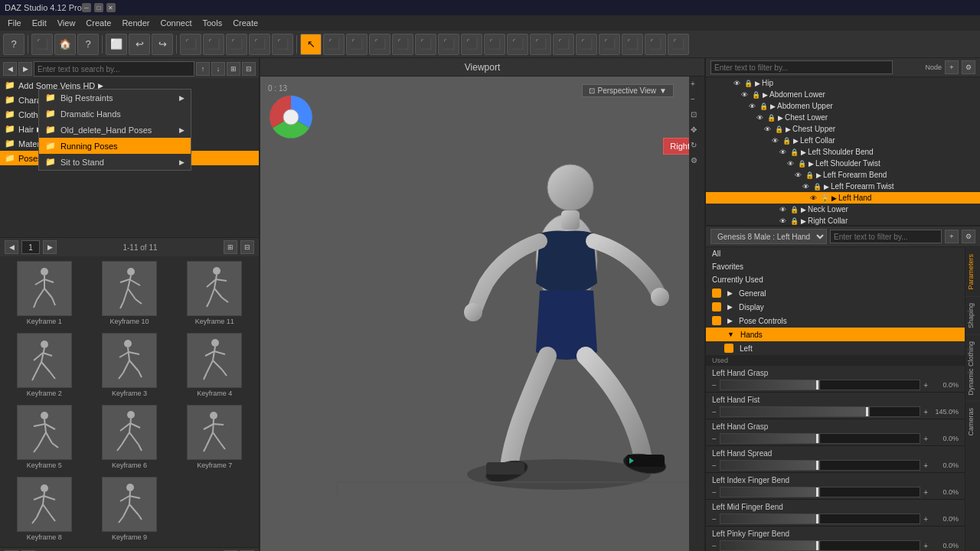 The width and height of the screenshot is (980, 551). Describe the element at coordinates (886, 236) in the screenshot. I see `params-search-input` at that location.